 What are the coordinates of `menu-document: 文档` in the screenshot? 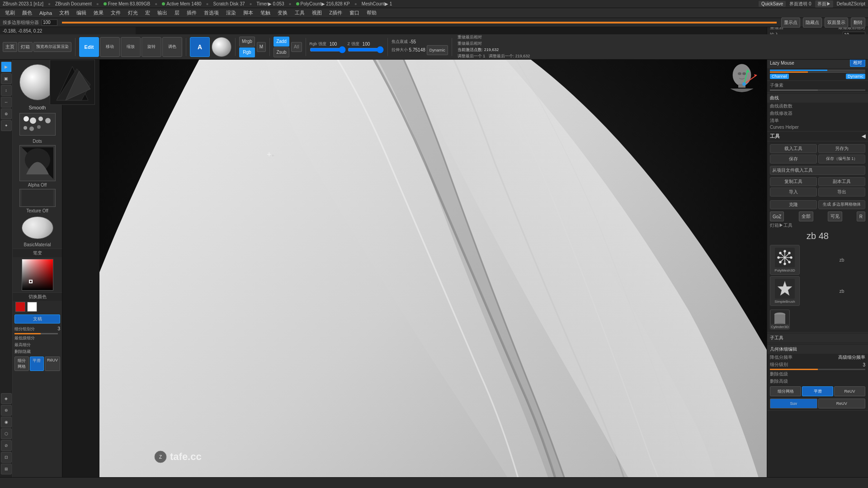 It's located at (64, 13).